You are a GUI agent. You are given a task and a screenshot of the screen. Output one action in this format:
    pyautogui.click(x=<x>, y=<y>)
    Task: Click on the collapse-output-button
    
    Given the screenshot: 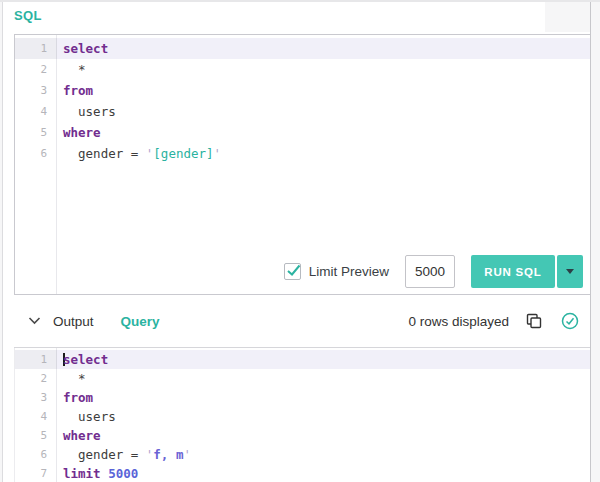 What is the action you would take?
    pyautogui.click(x=34, y=321)
    